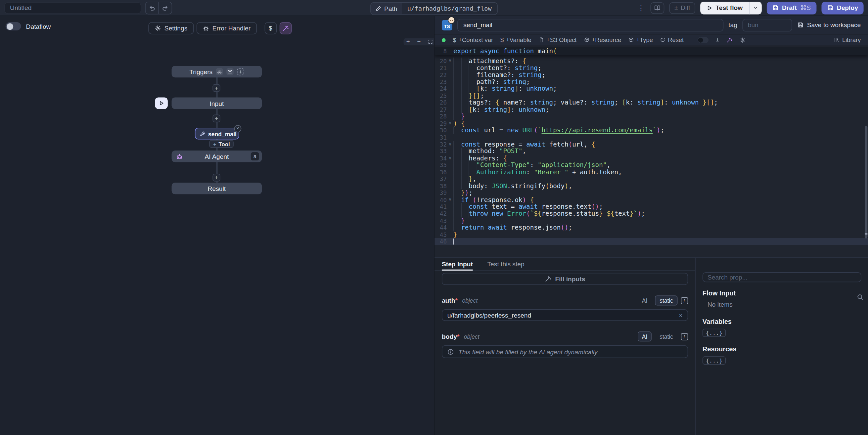  Describe the element at coordinates (473, 40) in the screenshot. I see `add-context-var-button: $ +Context var` at that location.